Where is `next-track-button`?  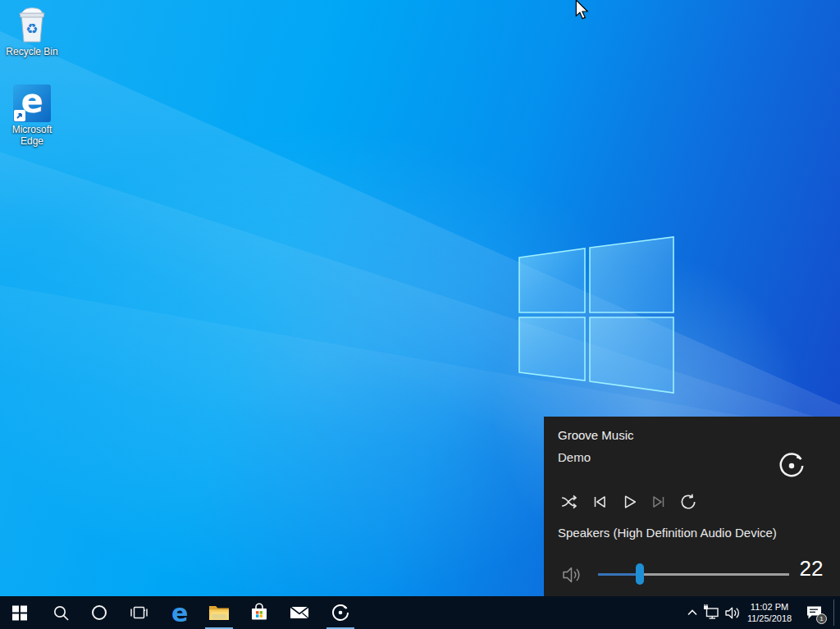
next-track-button is located at coordinates (659, 502).